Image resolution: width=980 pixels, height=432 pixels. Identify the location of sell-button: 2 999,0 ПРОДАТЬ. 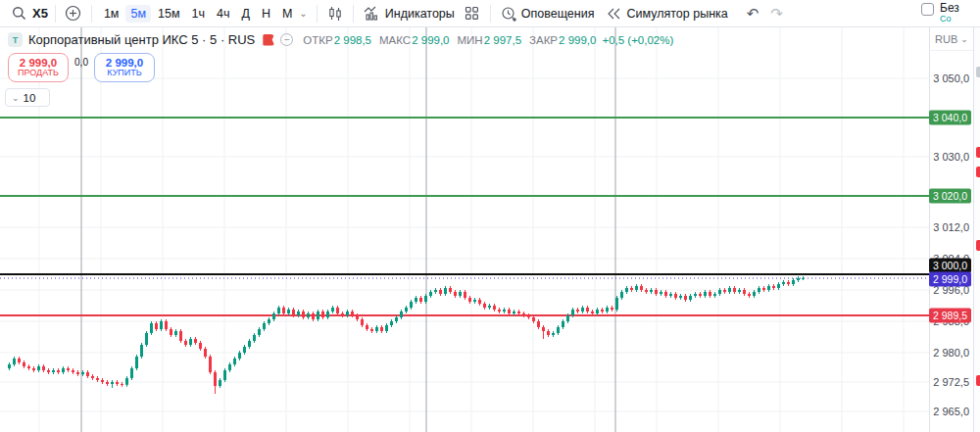
(38, 68).